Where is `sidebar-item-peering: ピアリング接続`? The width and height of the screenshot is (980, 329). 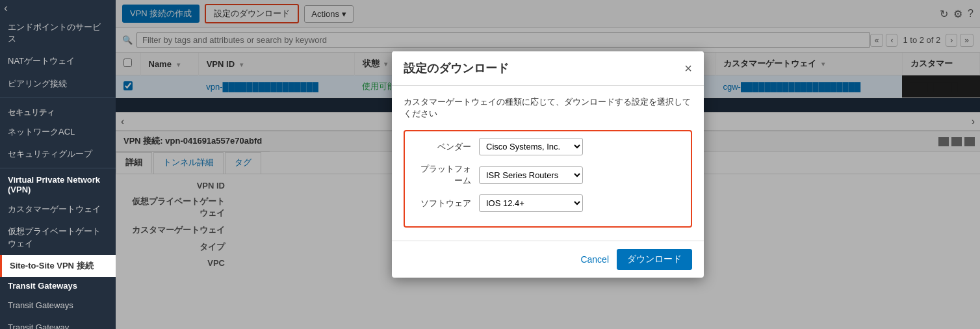
sidebar-item-peering: ピアリング接続 is located at coordinates (58, 84).